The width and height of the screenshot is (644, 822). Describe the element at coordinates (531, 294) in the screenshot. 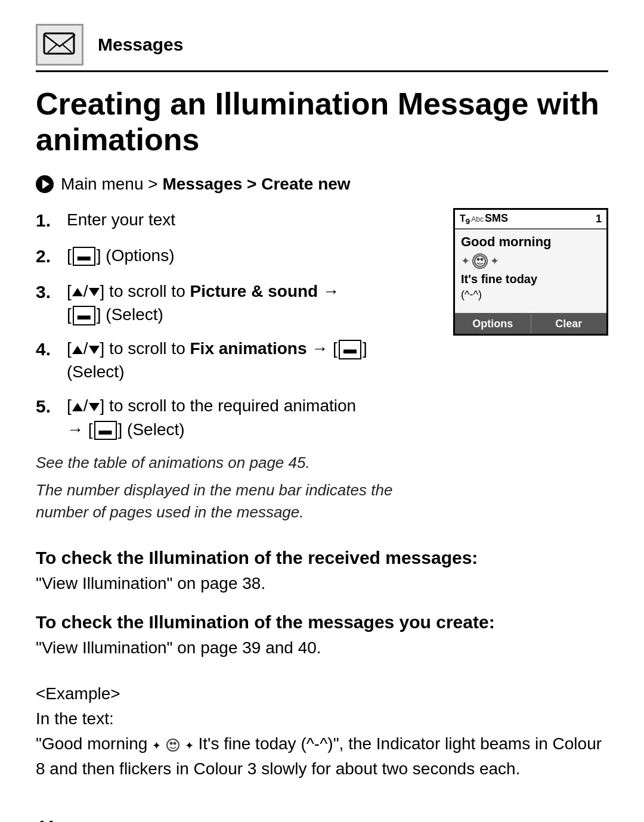

I see `phone-line4: (^-^)` at that location.